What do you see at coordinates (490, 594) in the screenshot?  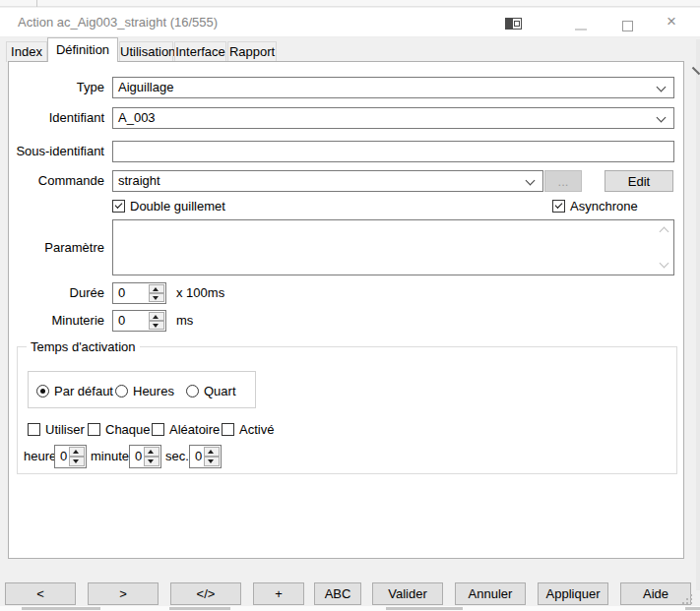 I see `annuler-button: Annuler` at bounding box center [490, 594].